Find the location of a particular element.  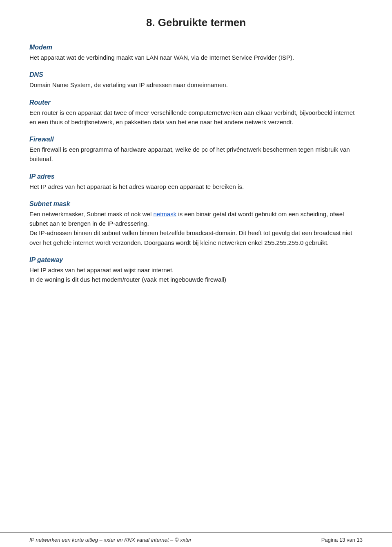

term-title-modem: Modem is located at coordinates (196, 47).